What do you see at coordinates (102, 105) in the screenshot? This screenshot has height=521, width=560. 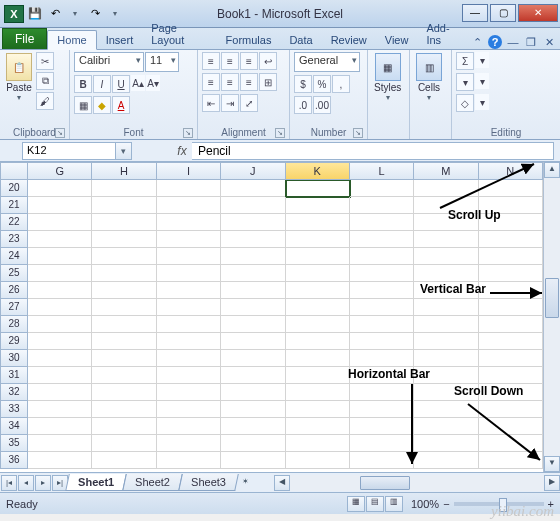 I see `fill-color-button: ◆` at bounding box center [102, 105].